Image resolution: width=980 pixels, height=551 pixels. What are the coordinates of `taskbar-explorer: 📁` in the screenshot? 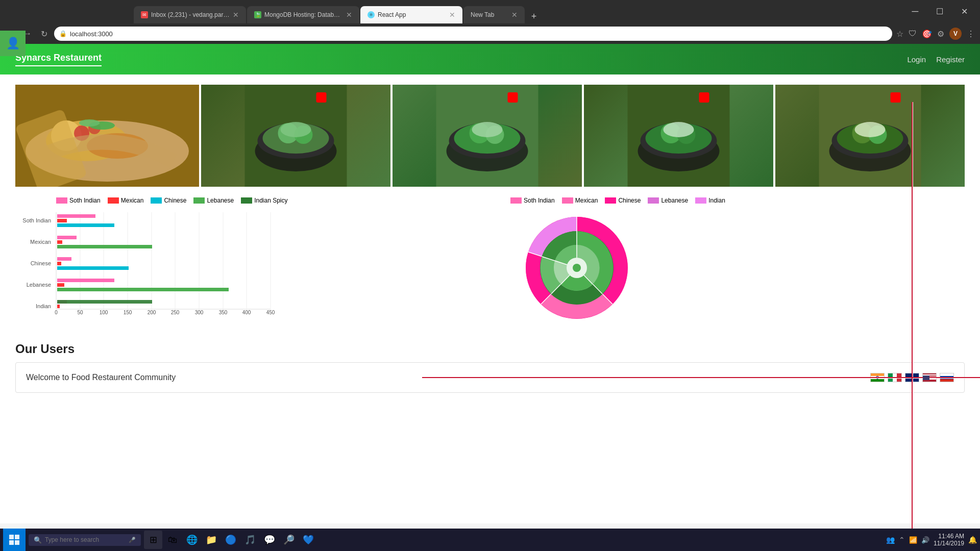 It's located at (211, 540).